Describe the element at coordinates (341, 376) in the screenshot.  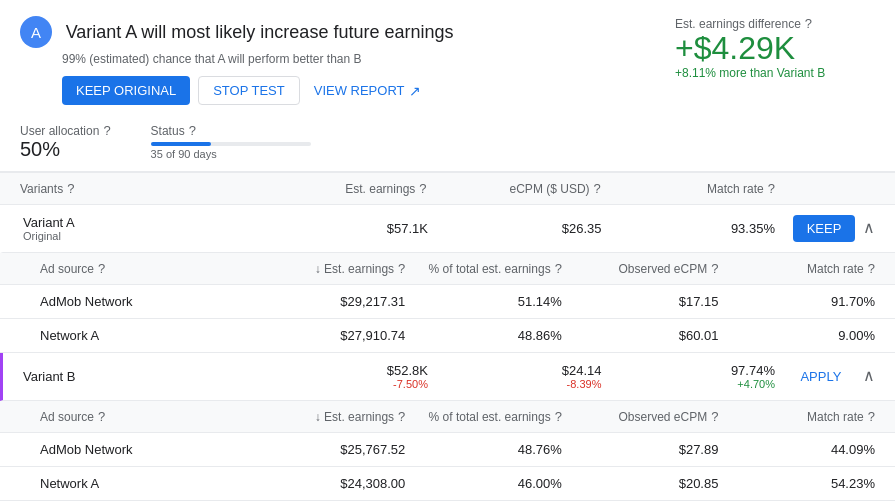
I see `variant-b-est-earnings: $52.8K -7.50%` at that location.